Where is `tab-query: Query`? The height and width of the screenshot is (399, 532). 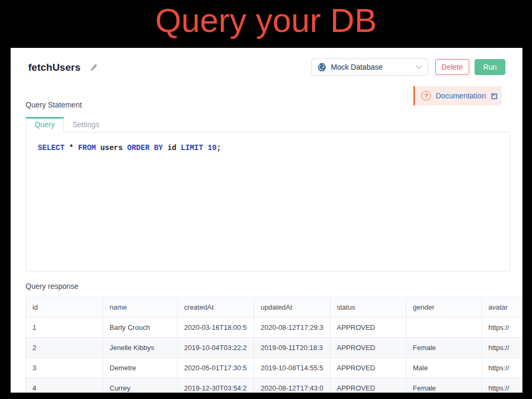 tab-query: Query is located at coordinates (45, 124).